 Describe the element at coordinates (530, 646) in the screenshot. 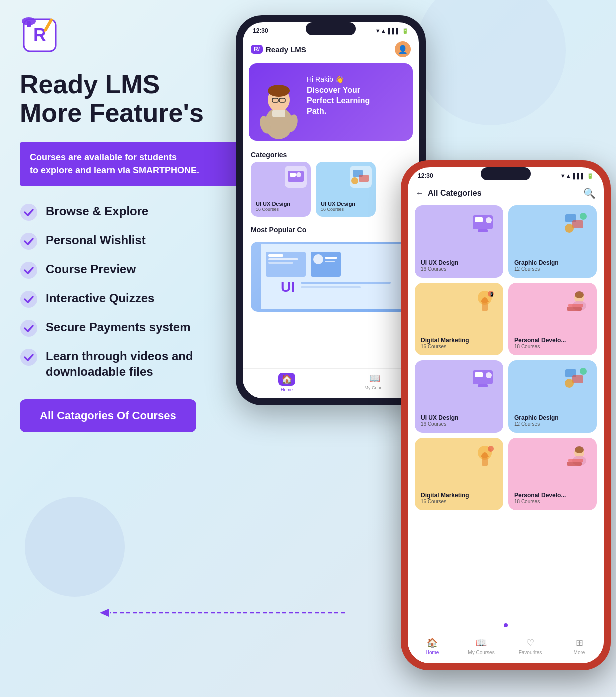

I see `nav2-favourites: ♡ Favourites` at that location.